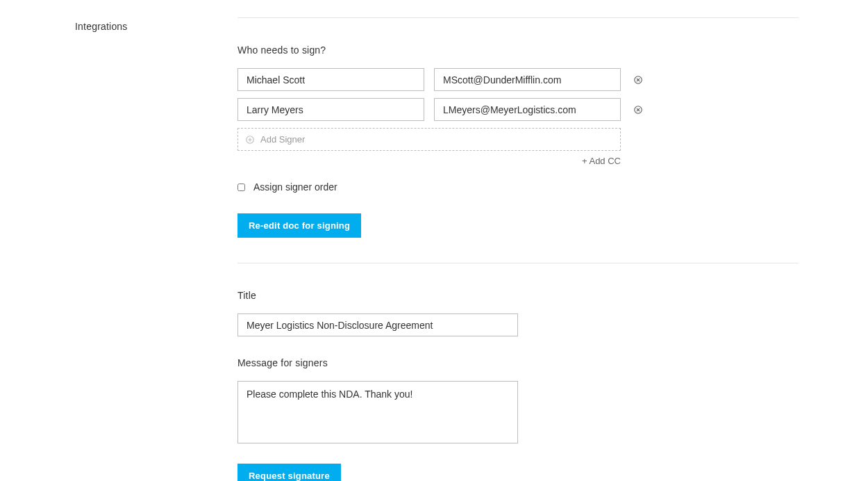 Image resolution: width=868 pixels, height=481 pixels. I want to click on reedit-doc-button: Re-edit doc for signing, so click(299, 225).